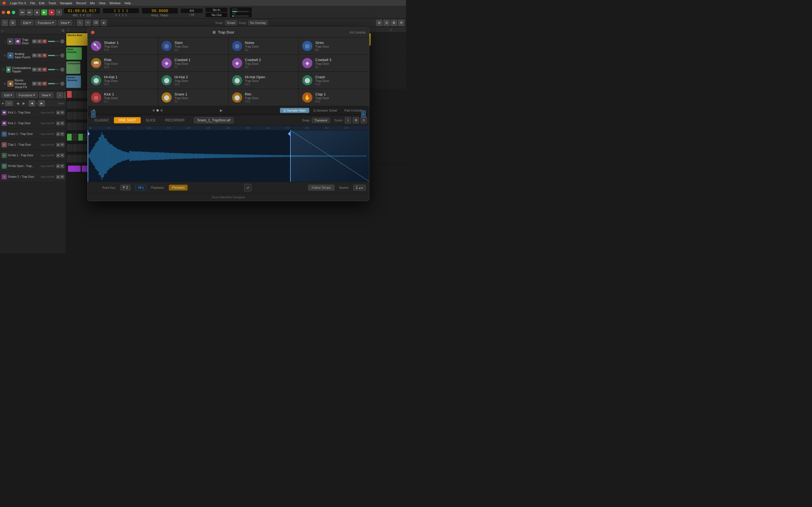 The image size is (812, 507). What do you see at coordinates (102, 3) in the screenshot?
I see `view-menu: View` at bounding box center [102, 3].